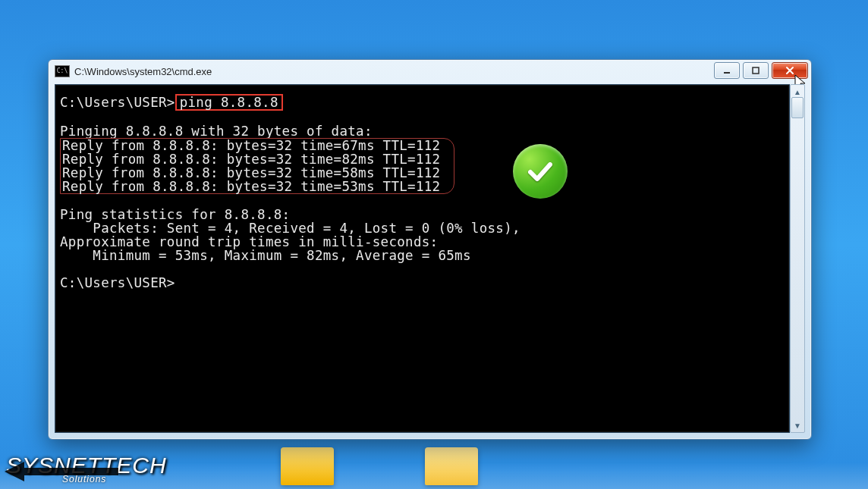 The height and width of the screenshot is (489, 868). I want to click on minimize-button, so click(727, 71).